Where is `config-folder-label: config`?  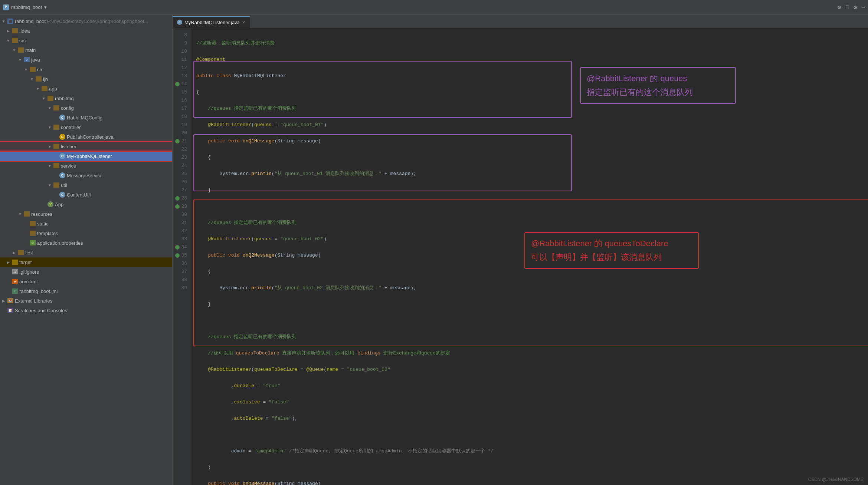
config-folder-label: config is located at coordinates (68, 108).